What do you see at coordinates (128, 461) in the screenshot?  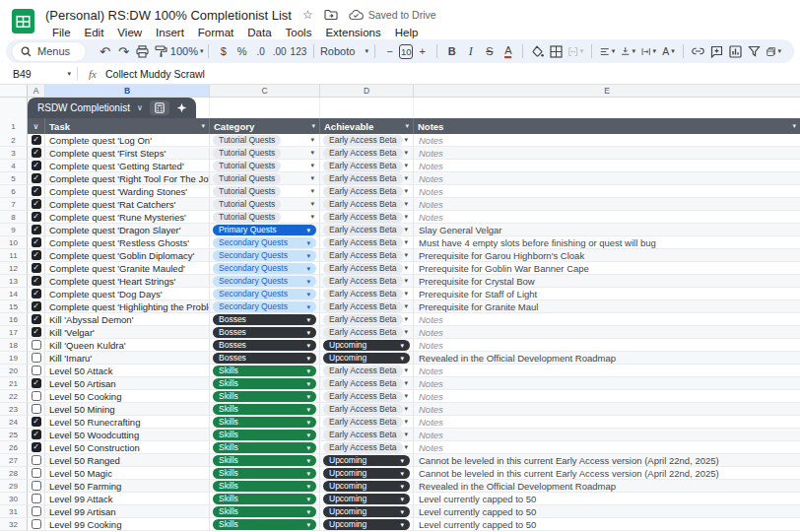 I see `task-cell: Level 50 Ranged` at bounding box center [128, 461].